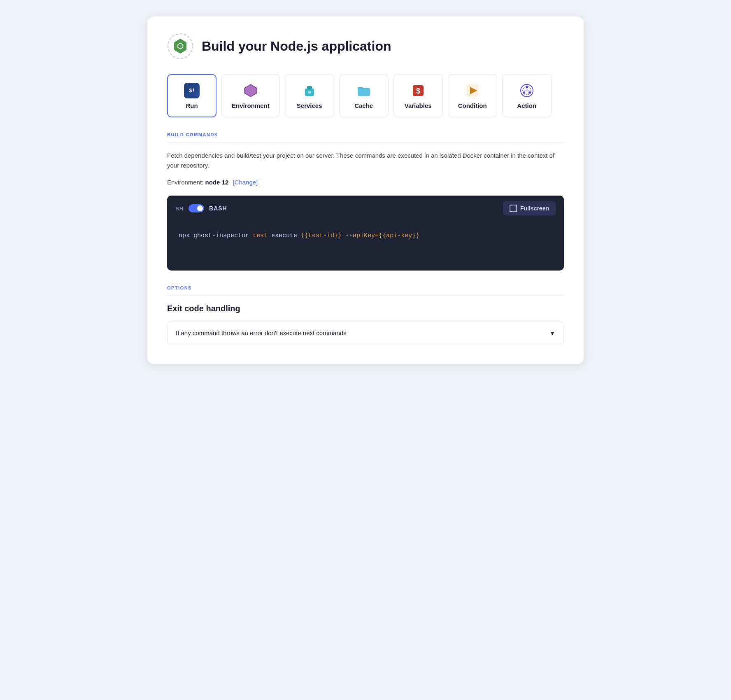 The height and width of the screenshot is (700, 731). What do you see at coordinates (473, 91) in the screenshot?
I see `condition-tab-icon` at bounding box center [473, 91].